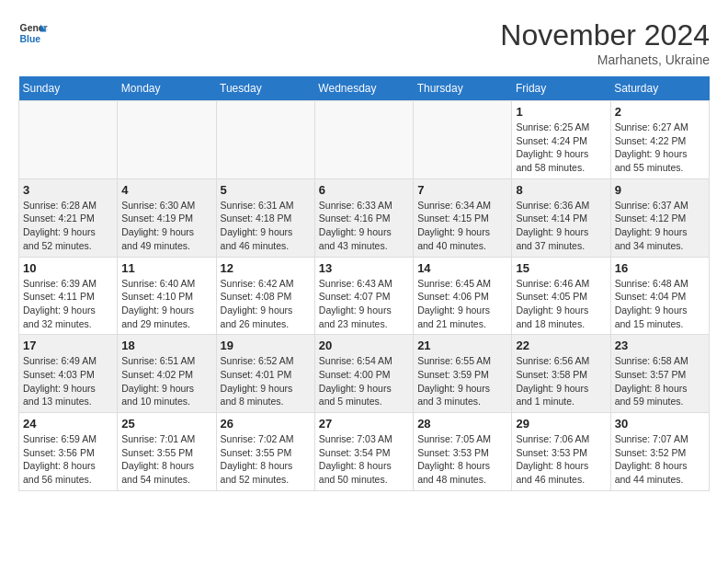 This screenshot has height=563, width=728. I want to click on day-info: Sunrise: 6:52 AM Sunset: 4:01 PM Dayligh…, so click(266, 381).